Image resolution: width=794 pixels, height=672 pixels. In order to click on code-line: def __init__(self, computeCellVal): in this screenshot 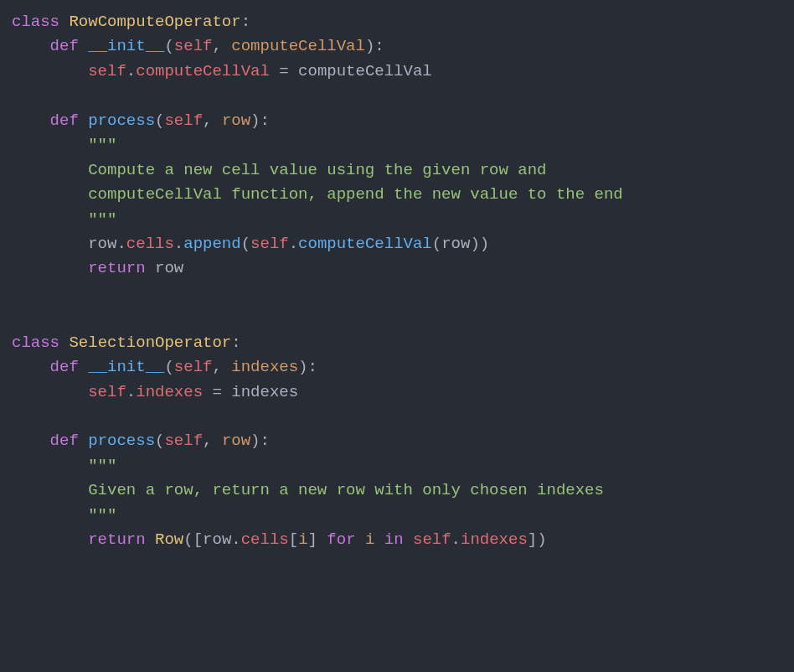, I will do `click(198, 46)`.